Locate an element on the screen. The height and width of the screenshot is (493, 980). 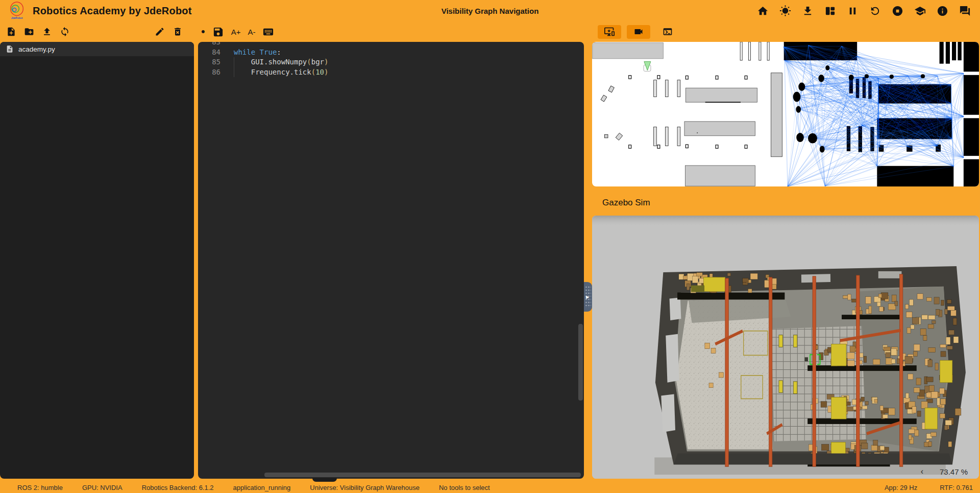
gazebo-panel-title: Gazebo Sim is located at coordinates (626, 203).